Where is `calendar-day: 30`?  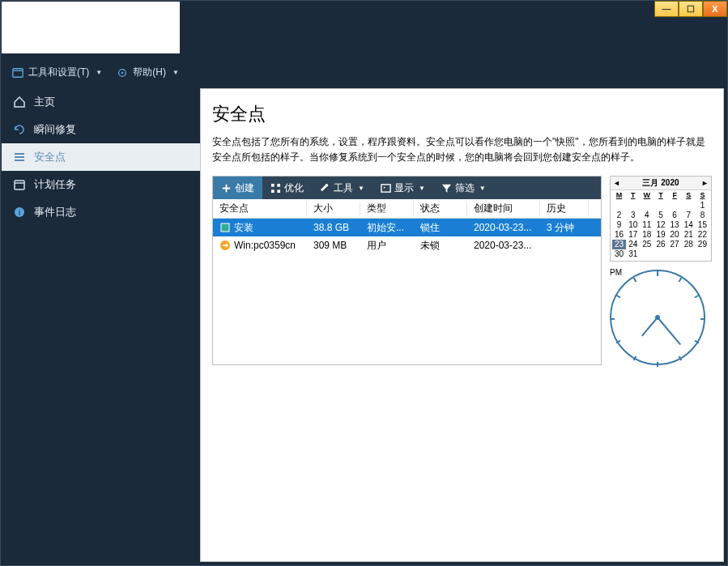 calendar-day: 30 is located at coordinates (619, 254).